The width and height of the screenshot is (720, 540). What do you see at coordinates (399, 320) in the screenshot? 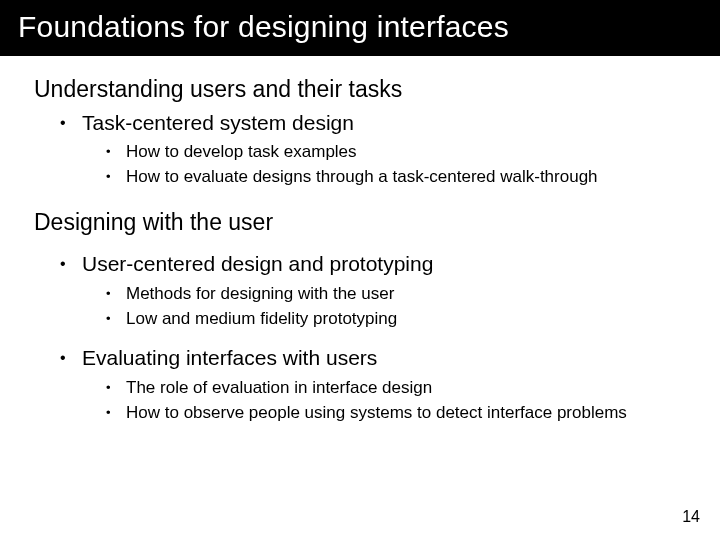
I see `sub-item: Low and medium fidelity prototyping` at bounding box center [399, 320].